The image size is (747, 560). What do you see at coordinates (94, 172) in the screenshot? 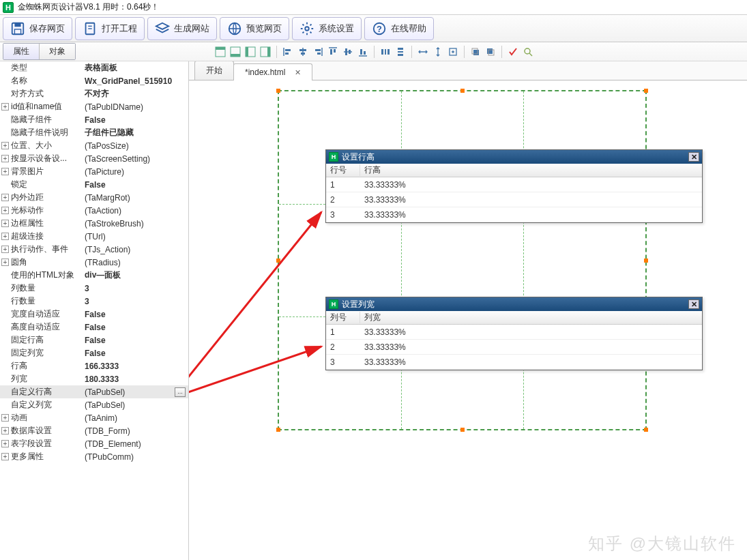
I see `property-row: +背景图片(TaPicture)` at bounding box center [94, 172].